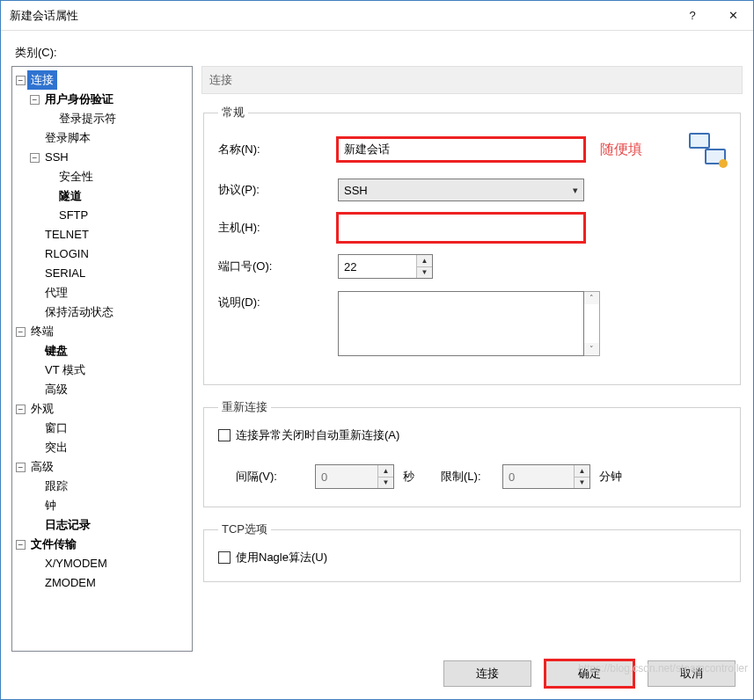  What do you see at coordinates (56, 293) in the screenshot?
I see `tree-label: 代理` at bounding box center [56, 293].